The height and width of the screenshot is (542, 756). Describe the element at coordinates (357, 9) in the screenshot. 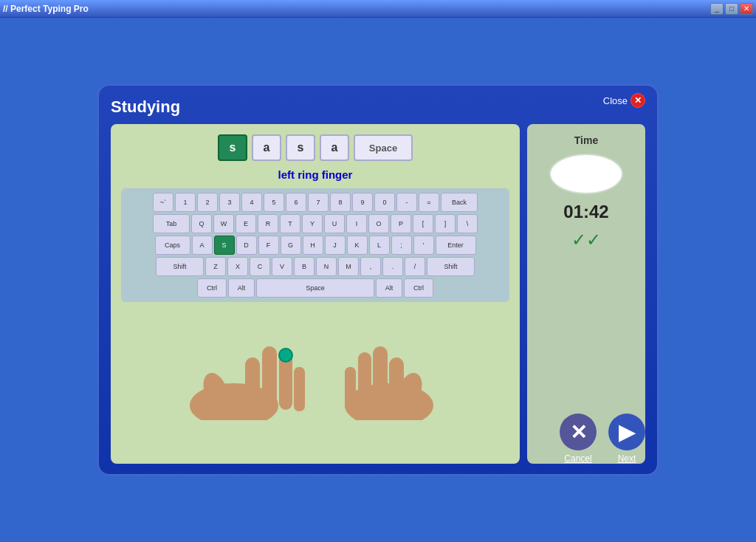

I see `app-title: // Perfect Typing Pro` at that location.